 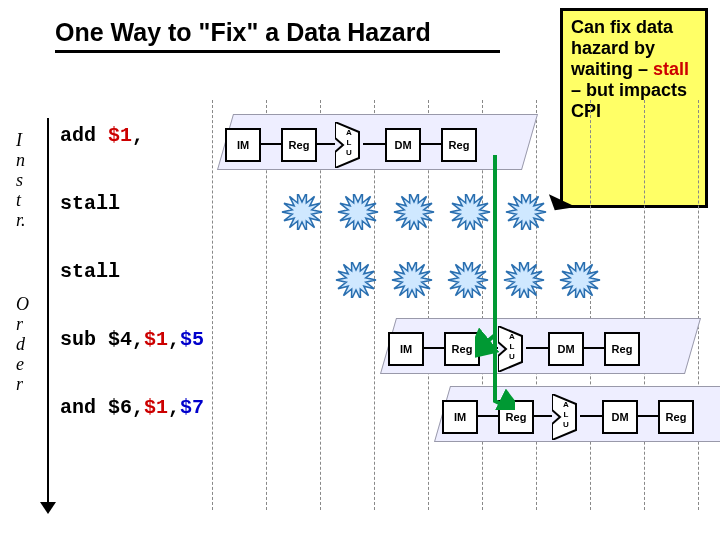 What do you see at coordinates (22, 262) in the screenshot?
I see `axis-label: I n s t r. O r d e r` at bounding box center [22, 262].